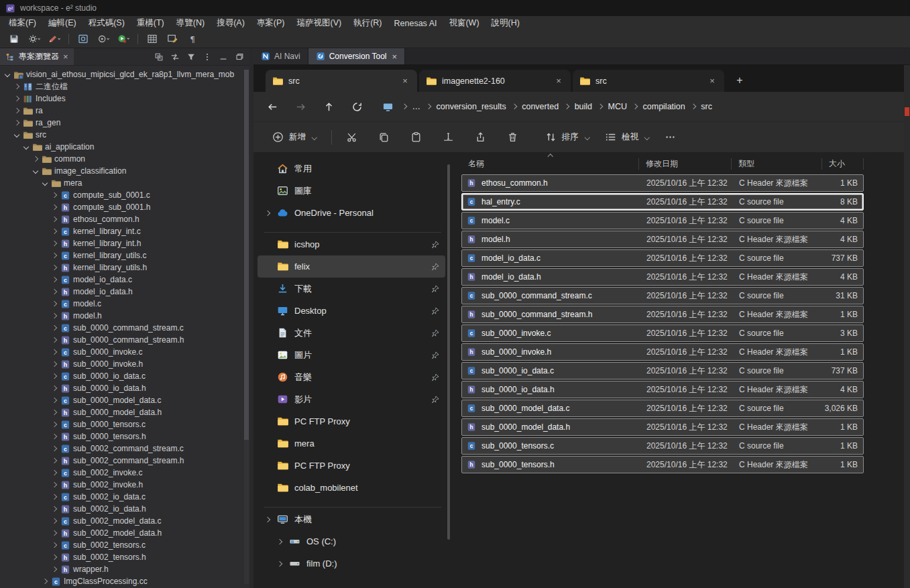 The width and height of the screenshot is (910, 588). Describe the element at coordinates (125, 412) in the screenshot. I see `tree-item: h sub_0000_model_data.h` at that location.